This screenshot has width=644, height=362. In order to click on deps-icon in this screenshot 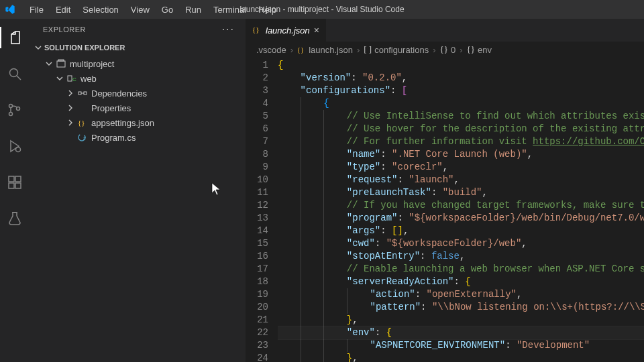, I will do `click(83, 93)`.